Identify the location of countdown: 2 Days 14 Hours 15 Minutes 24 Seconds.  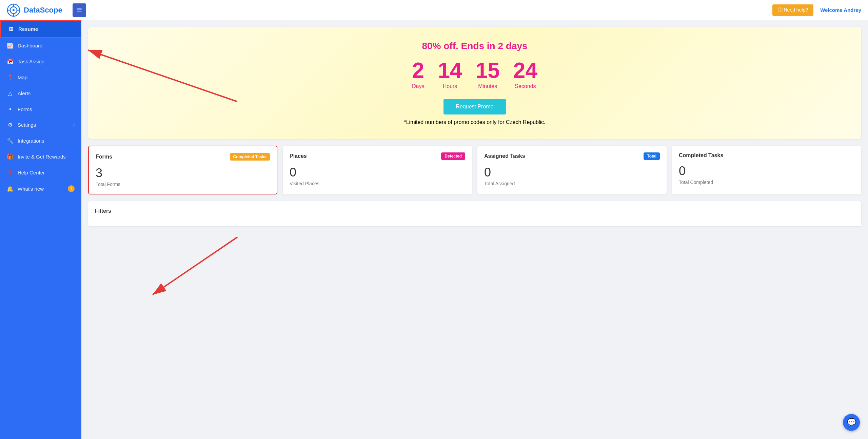
(475, 75).